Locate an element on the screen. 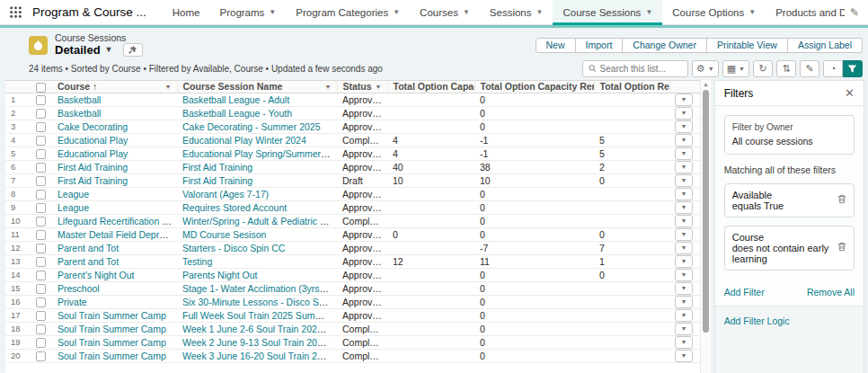 Image resolution: width=868 pixels, height=373 pixels. course-link: Lifeguard Recertification (Blended Learn… is located at coordinates (117, 221).